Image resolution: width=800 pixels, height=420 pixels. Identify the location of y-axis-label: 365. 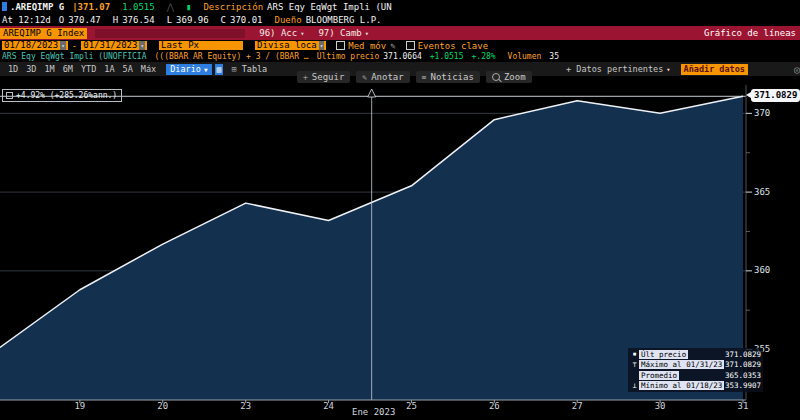
(771, 192).